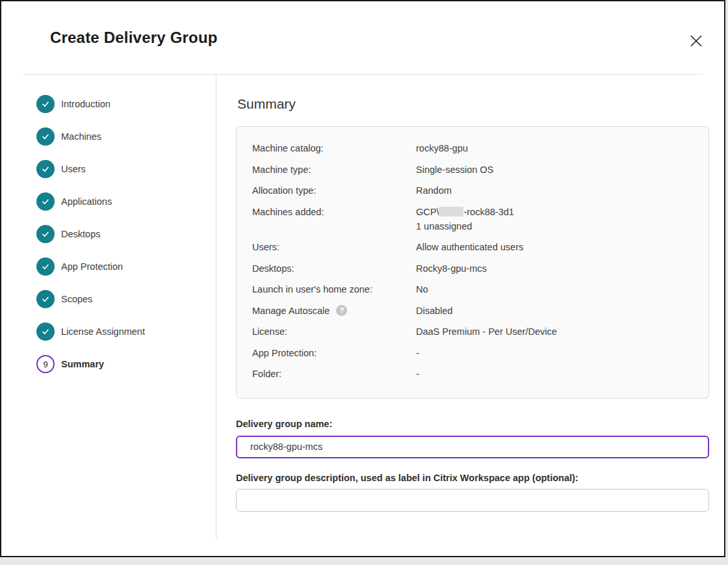  What do you see at coordinates (473, 148) in the screenshot?
I see `summary-row: Machine catalog: rocky88-gpu` at bounding box center [473, 148].